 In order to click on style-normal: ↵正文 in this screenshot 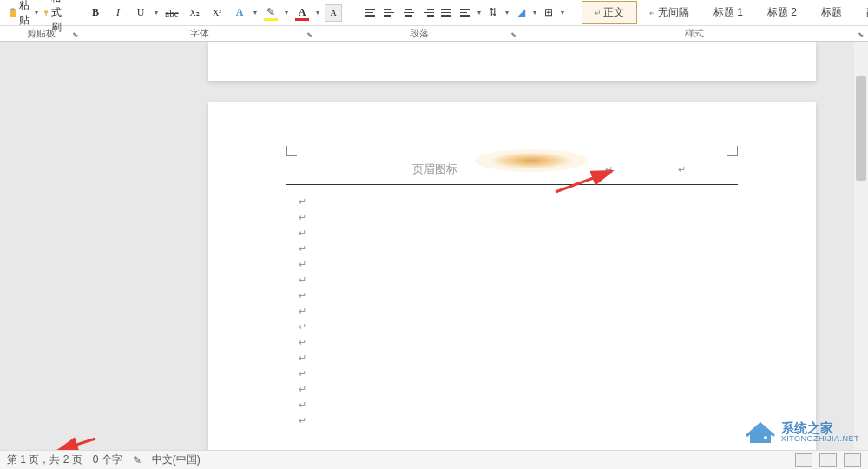, I will do `click(609, 12)`.